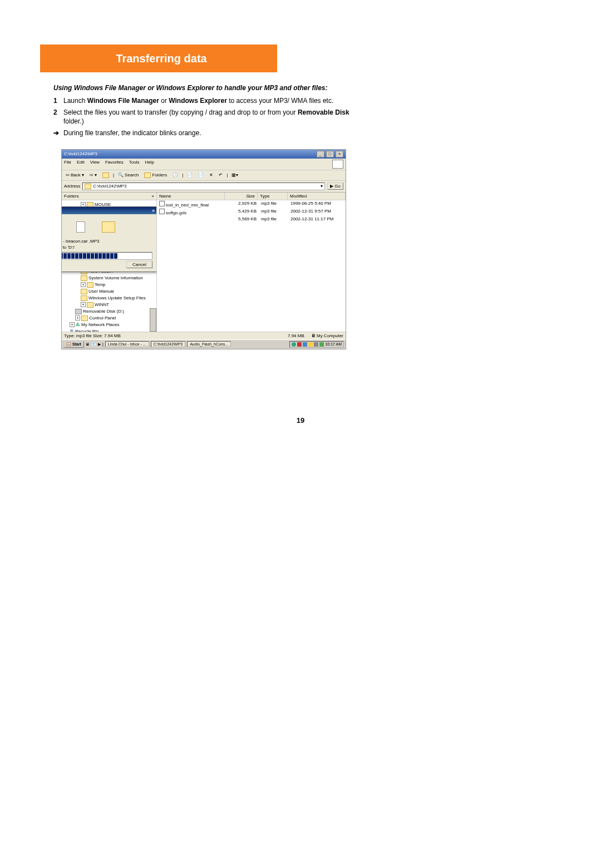 Image resolution: width=601 pixels, height=868 pixels. I want to click on copy-file-line: RECQ1006 - beacon.car .MP3, so click(107, 241).